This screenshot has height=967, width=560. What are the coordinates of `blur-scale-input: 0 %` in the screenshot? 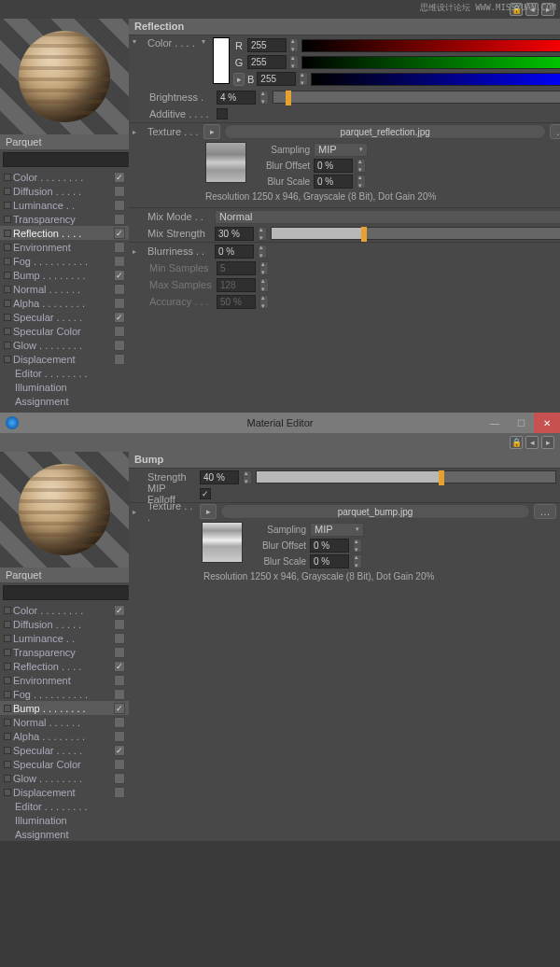 It's located at (333, 181).